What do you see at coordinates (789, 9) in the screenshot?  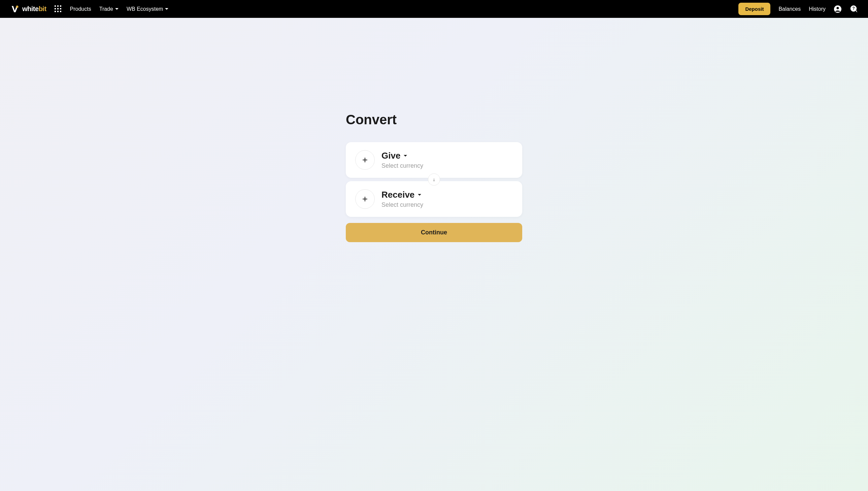 I see `balances-link: Balances` at bounding box center [789, 9].